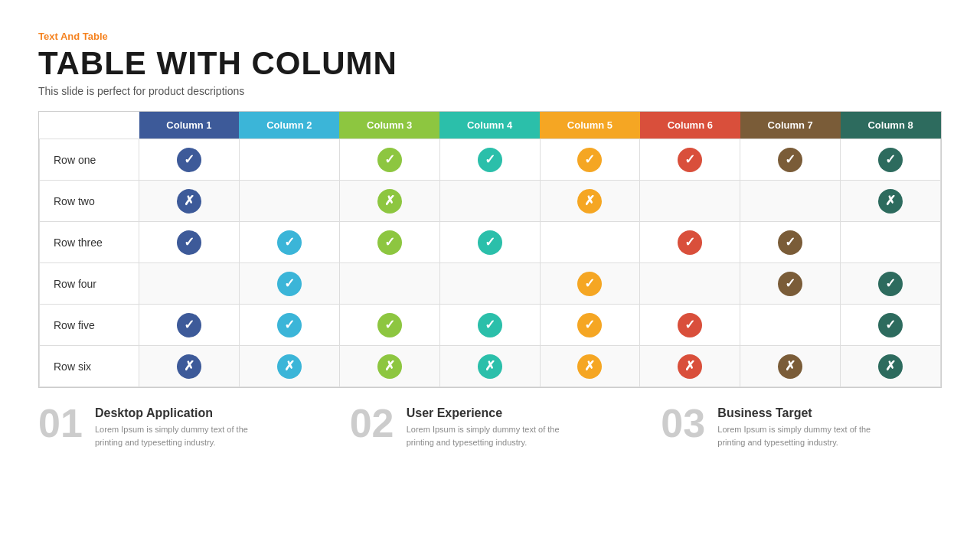 The width and height of the screenshot is (980, 551). I want to click on cell-1-5: ✓, so click(590, 160).